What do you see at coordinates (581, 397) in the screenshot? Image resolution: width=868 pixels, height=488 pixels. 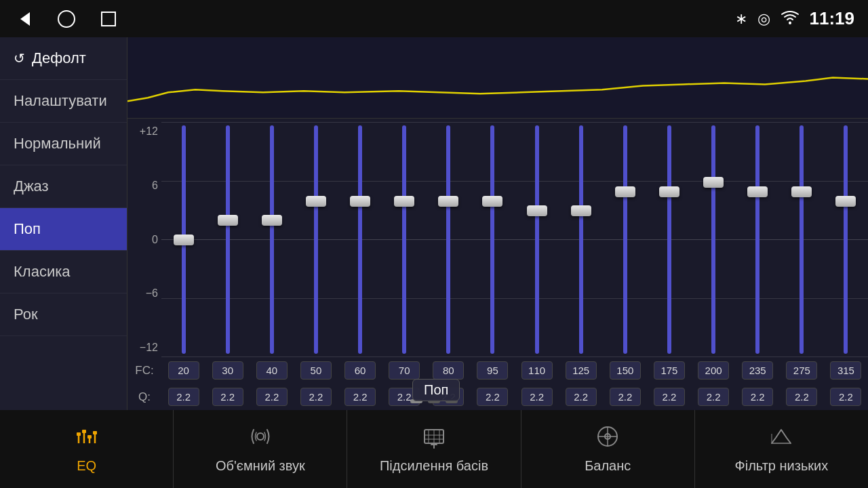 I see `q-value-125: 2.2` at bounding box center [581, 397].